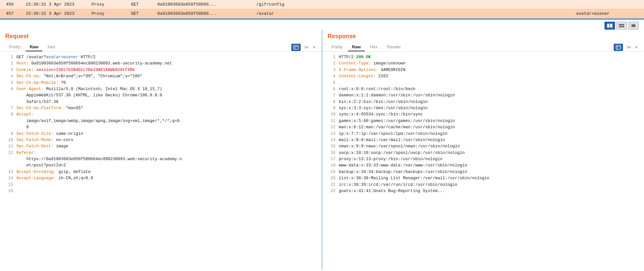 This screenshot has height=271, width=644. What do you see at coordinates (304, 47) in the screenshot?
I see `request-tabs-right: \n ≡` at bounding box center [304, 47].